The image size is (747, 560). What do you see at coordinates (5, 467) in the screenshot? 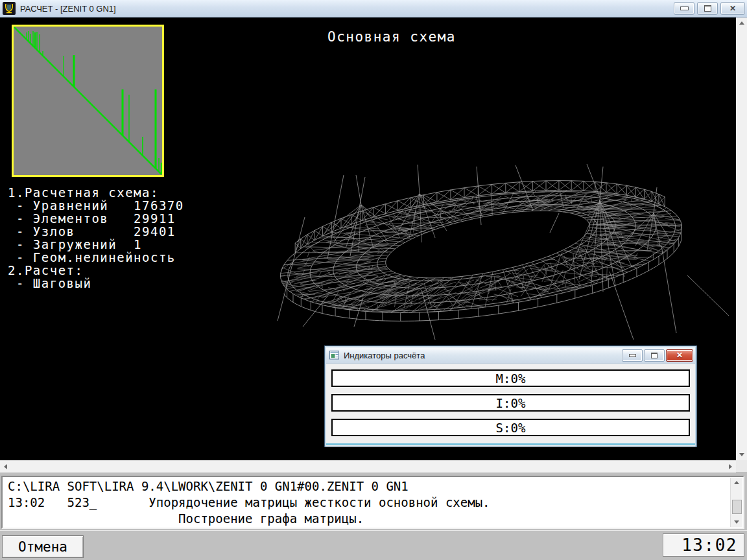
I see `scroll-left-button` at bounding box center [5, 467].